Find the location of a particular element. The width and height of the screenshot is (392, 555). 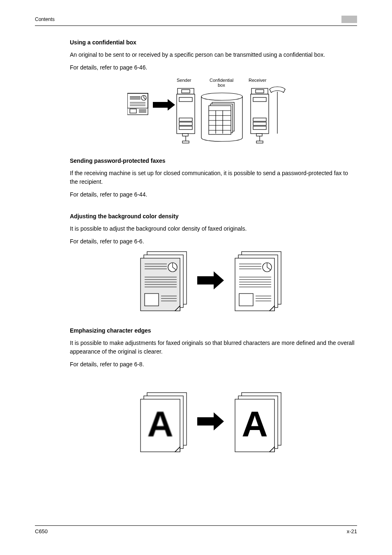

letter-a-sharp: A is located at coordinates (255, 423).